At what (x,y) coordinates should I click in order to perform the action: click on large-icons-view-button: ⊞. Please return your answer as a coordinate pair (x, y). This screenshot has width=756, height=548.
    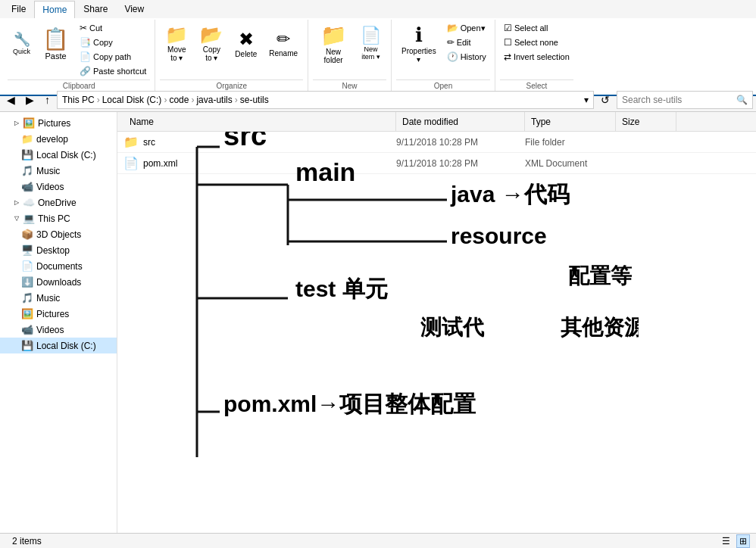
    Looking at the image, I should click on (743, 541).